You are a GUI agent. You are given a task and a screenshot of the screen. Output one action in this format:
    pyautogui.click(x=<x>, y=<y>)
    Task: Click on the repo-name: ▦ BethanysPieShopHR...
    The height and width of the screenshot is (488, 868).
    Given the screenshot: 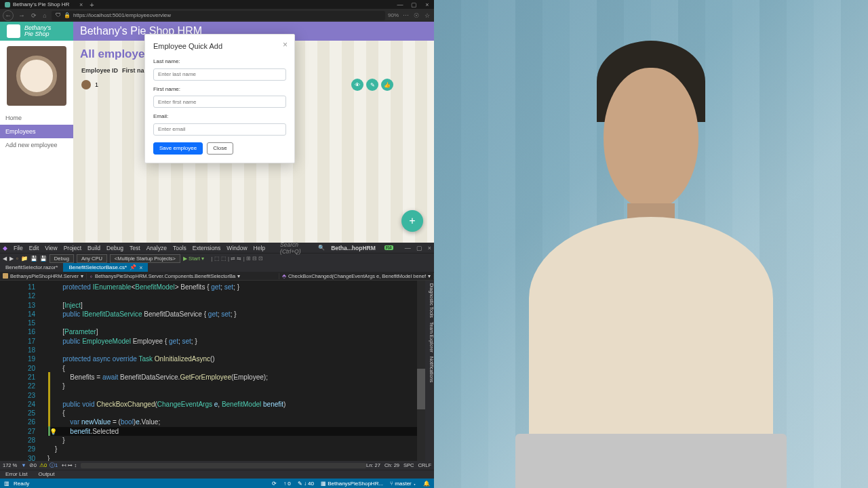 What is the action you would take?
    pyautogui.click(x=352, y=484)
    